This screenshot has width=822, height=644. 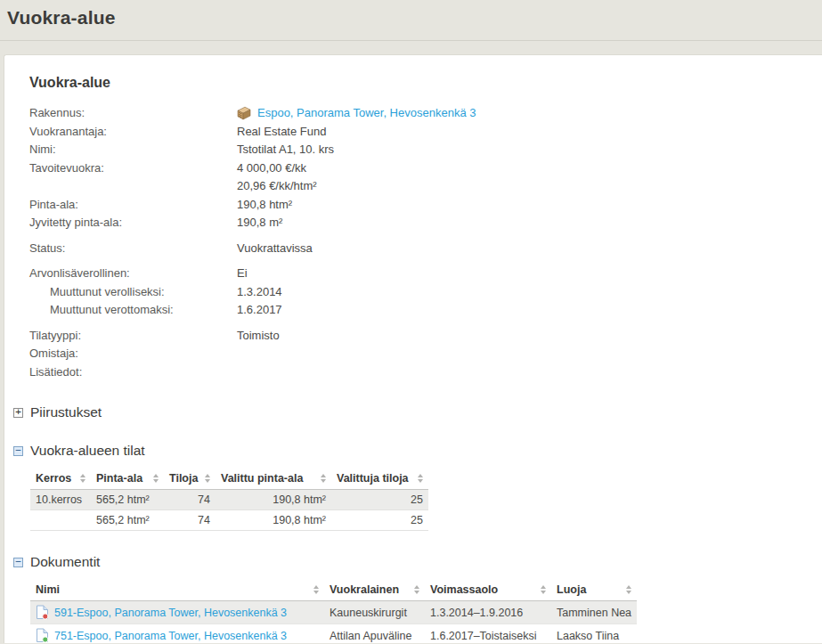 What do you see at coordinates (134, 310) in the screenshot?
I see `field-label: Muuttunut verottomaksi:` at bounding box center [134, 310].